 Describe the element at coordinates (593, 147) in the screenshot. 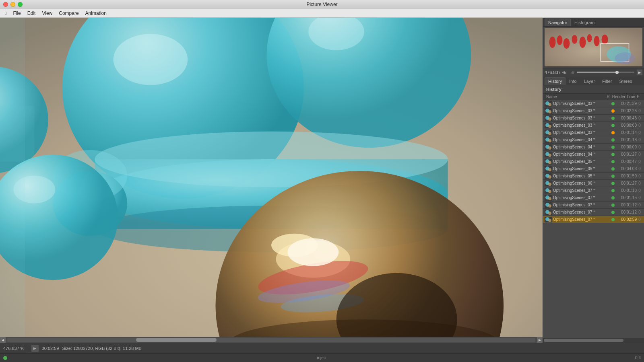

I see `history-row: OptimisingScenes_04 *00:00:000` at that location.